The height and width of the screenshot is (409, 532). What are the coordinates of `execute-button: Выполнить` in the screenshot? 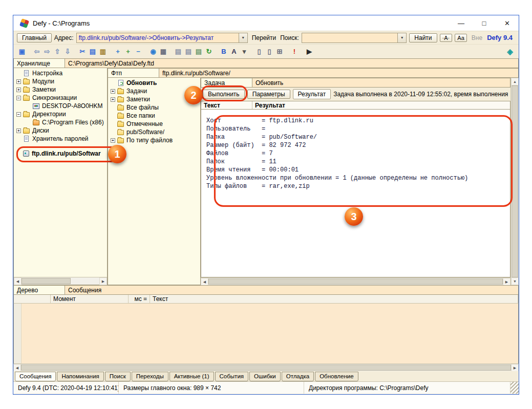 It's located at (224, 94).